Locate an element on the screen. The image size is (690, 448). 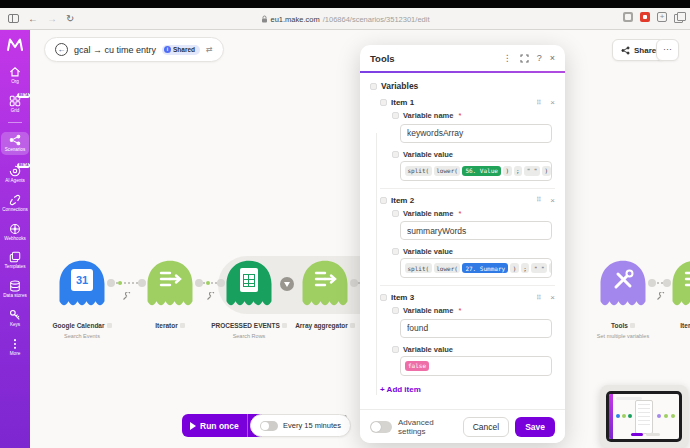
back-icon: ← is located at coordinates (33, 19).